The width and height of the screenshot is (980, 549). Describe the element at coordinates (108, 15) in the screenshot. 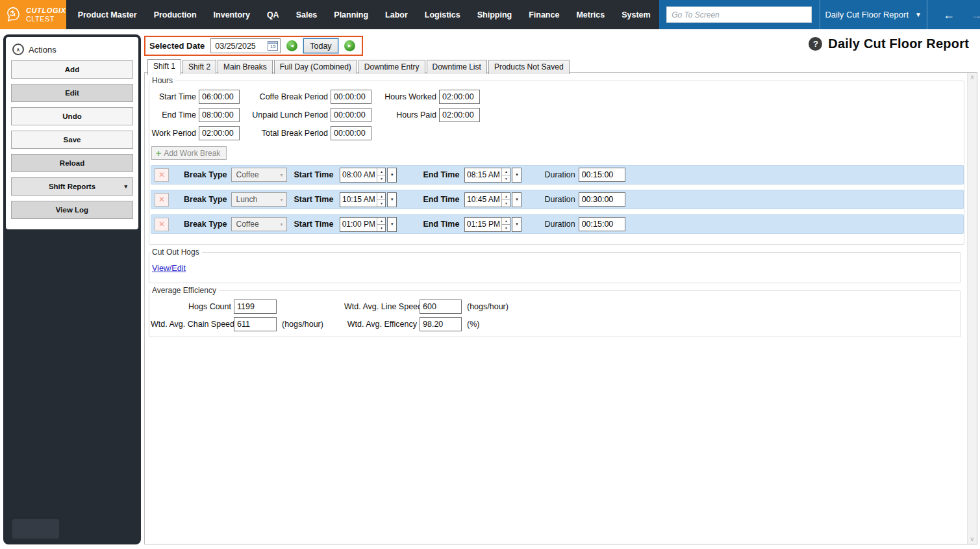

I see `menu-product-master: Product Master` at that location.